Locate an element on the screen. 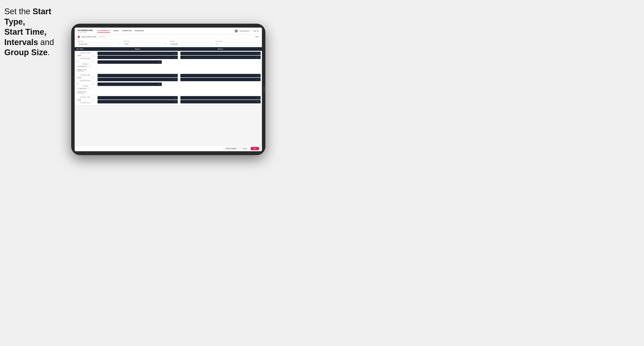  player-row-4-1: ⊞ × is located at coordinates (220, 76).